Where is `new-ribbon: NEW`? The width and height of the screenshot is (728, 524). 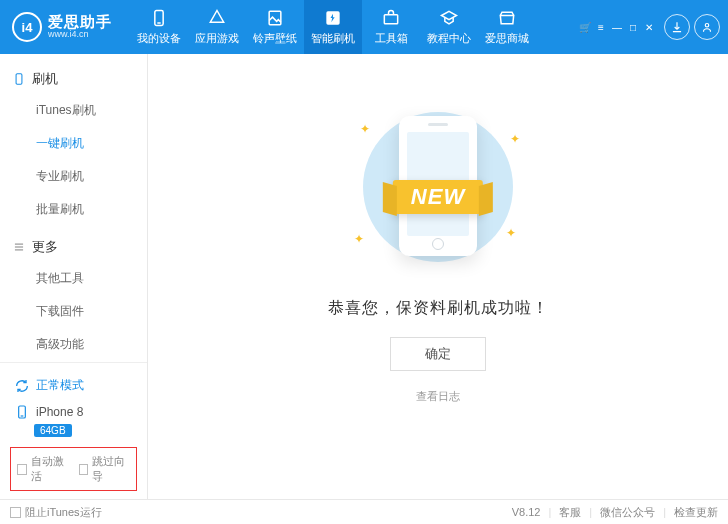
new-ribbon: NEW is located at coordinates (438, 197).